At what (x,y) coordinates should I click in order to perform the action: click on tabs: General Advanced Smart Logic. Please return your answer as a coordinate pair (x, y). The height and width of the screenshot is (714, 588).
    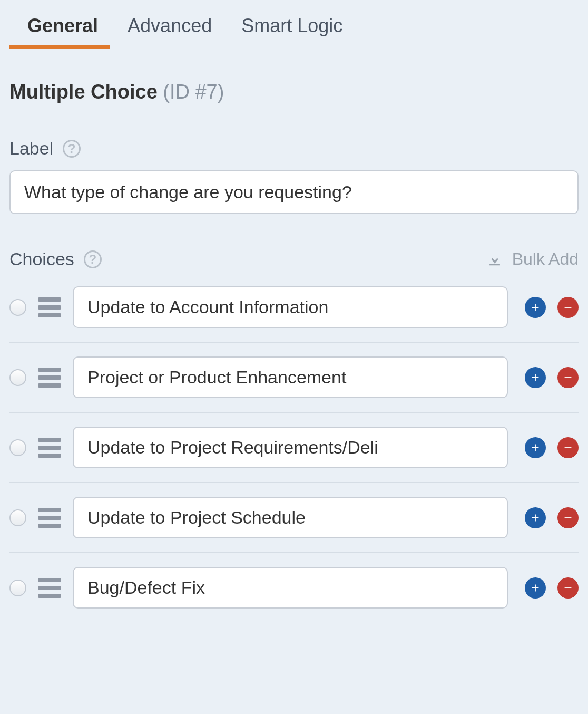
    Looking at the image, I should click on (294, 24).